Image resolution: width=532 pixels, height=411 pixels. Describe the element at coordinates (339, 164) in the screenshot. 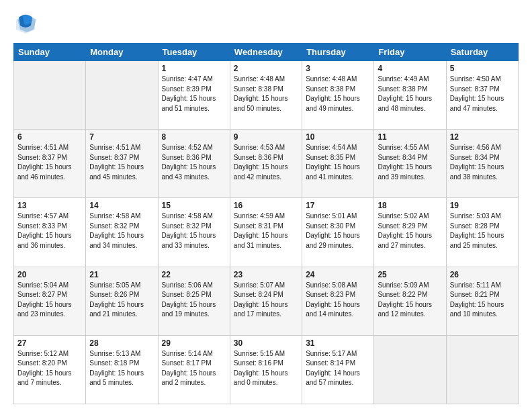

I see `calendar-cell: 10Sunrise: 4:54 AM Sunset: 8:35 PM Dayli…` at that location.